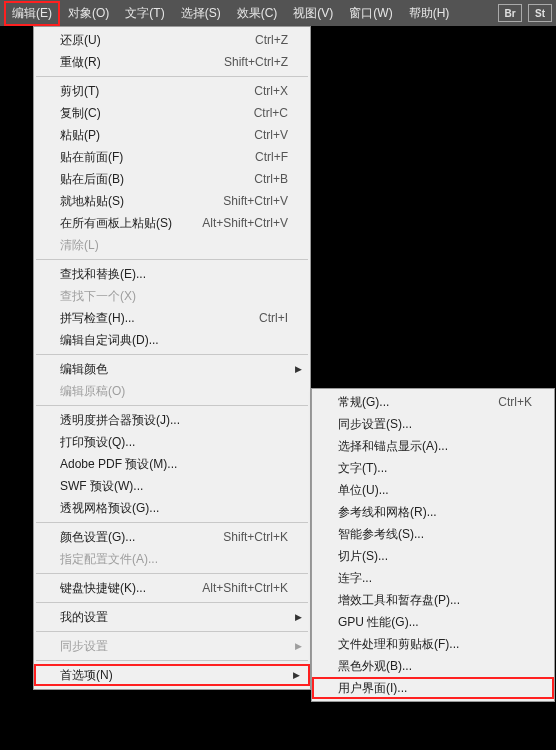 Image resolution: width=556 pixels, height=750 pixels. Describe the element at coordinates (174, 508) in the screenshot. I see `menu-item-label: 透视网格预设(G)...` at that location.